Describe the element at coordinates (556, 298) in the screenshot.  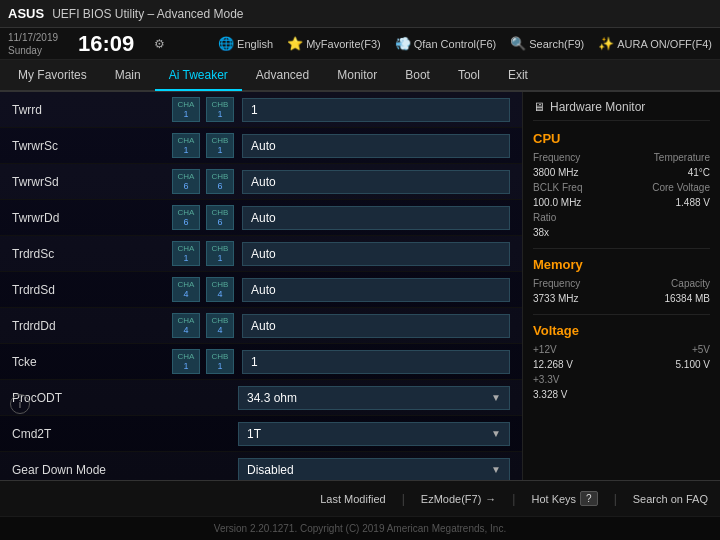
I see `memory-frequency-value: 3733 MHz` at that location.